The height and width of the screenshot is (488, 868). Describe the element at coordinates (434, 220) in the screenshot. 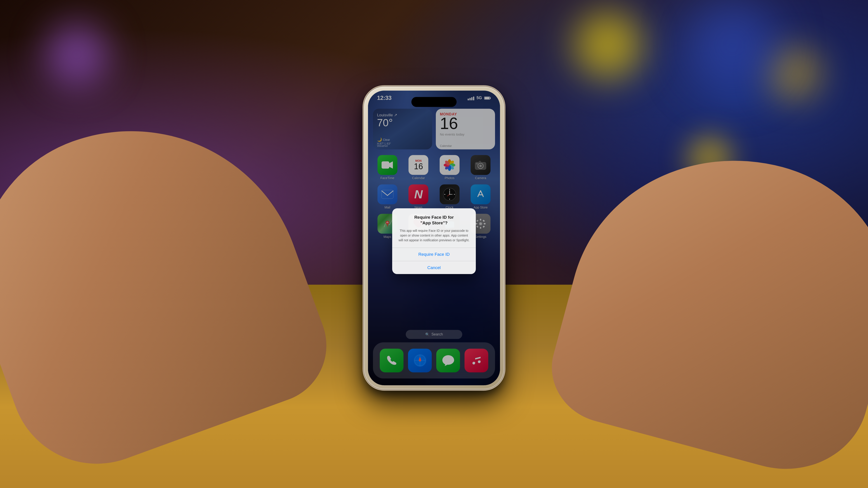

I see `alert-title: Require Face ID for"App Store"?` at that location.